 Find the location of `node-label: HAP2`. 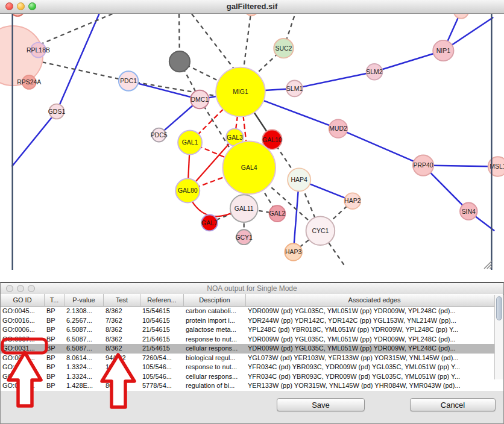

node-label: HAP2 is located at coordinates (353, 201).